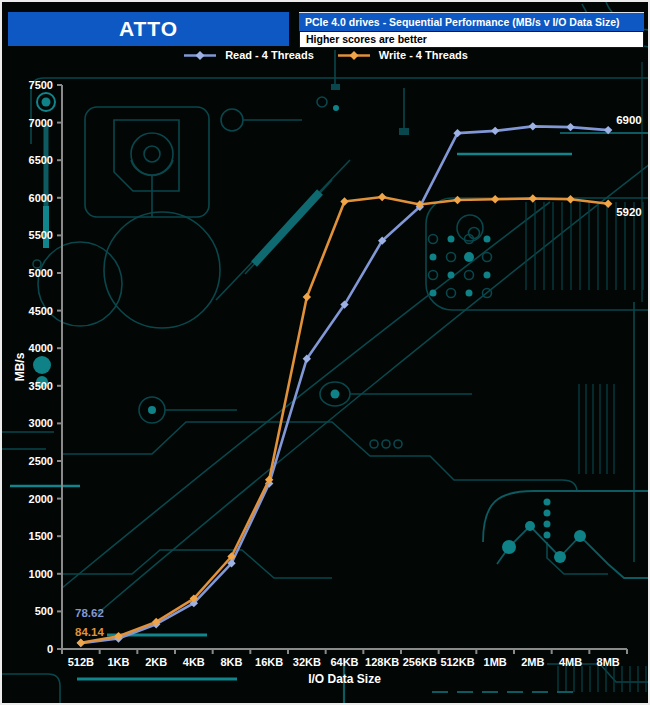 This screenshot has width=650, height=705. Describe the element at coordinates (41, 273) in the screenshot. I see `y-tick-label: 5000` at that location.